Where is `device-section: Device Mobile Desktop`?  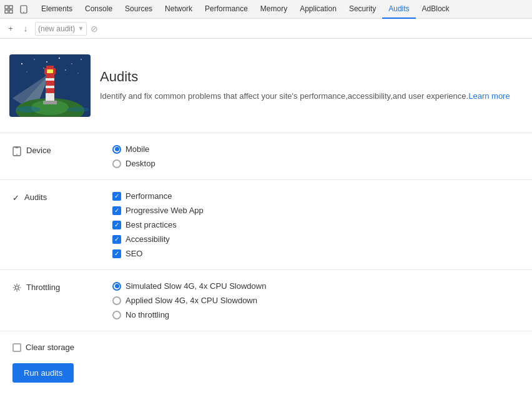
device-section: Device Mobile Desktop is located at coordinates (266, 156).